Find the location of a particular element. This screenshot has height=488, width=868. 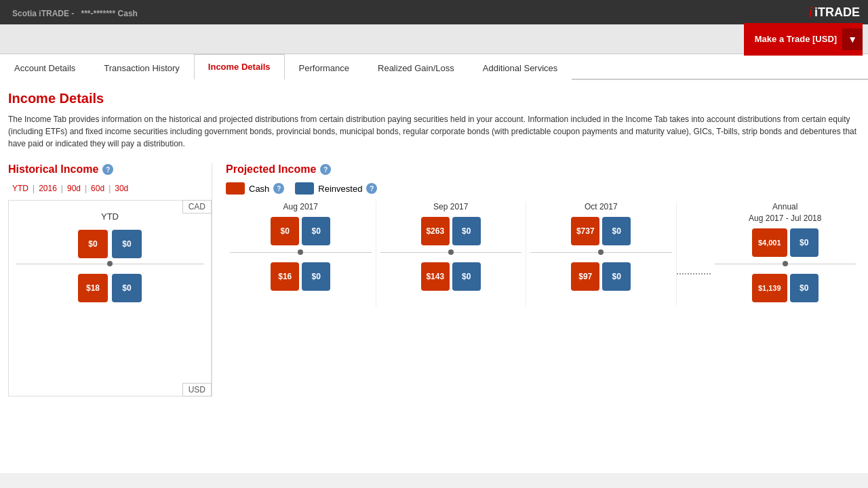

proj-col-sep2017: Sep 2017 $263 $0 $143 $0 is located at coordinates (452, 253).